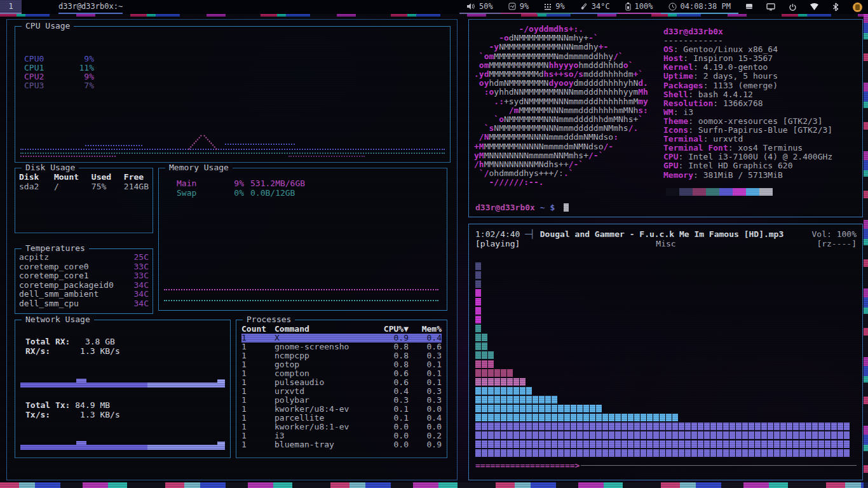 This screenshot has width=868, height=488. What do you see at coordinates (554, 7) in the screenshot?
I see `memory-module: 9%` at bounding box center [554, 7].